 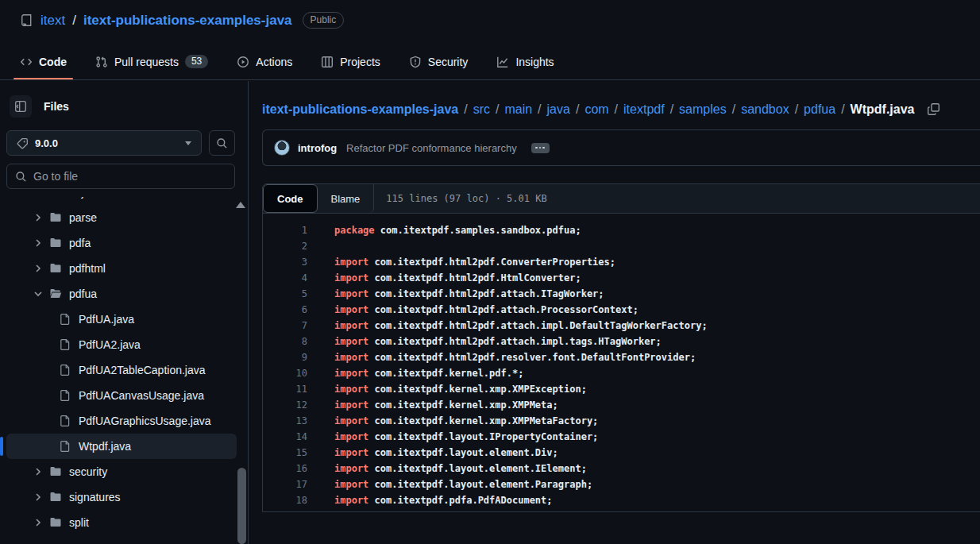 I want to click on line-number: 12, so click(x=285, y=405).